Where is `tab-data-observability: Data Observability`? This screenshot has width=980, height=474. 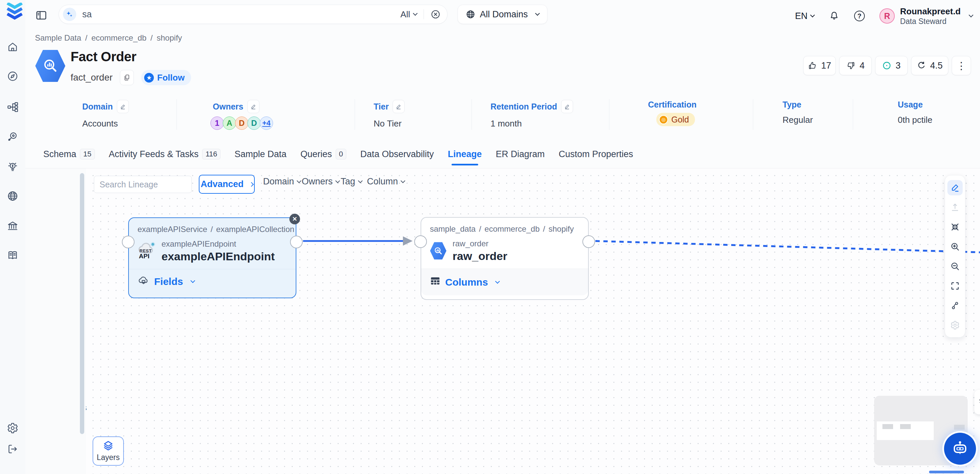 tab-data-observability: Data Observability is located at coordinates (397, 154).